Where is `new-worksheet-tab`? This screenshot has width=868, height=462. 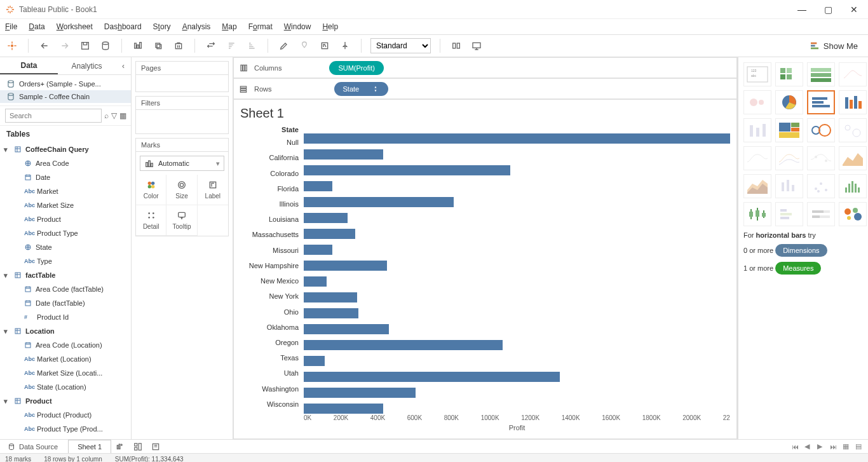
new-worksheet-tab is located at coordinates (120, 447).